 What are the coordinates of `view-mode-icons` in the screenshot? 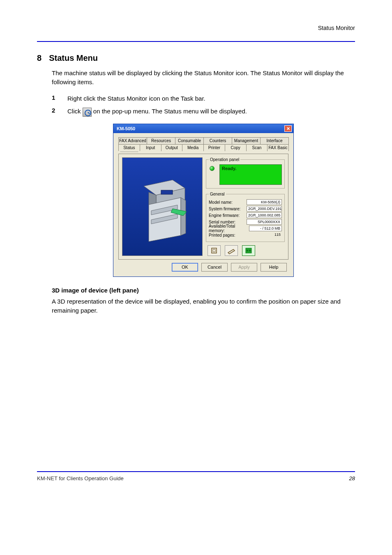 It's located at (245, 251).